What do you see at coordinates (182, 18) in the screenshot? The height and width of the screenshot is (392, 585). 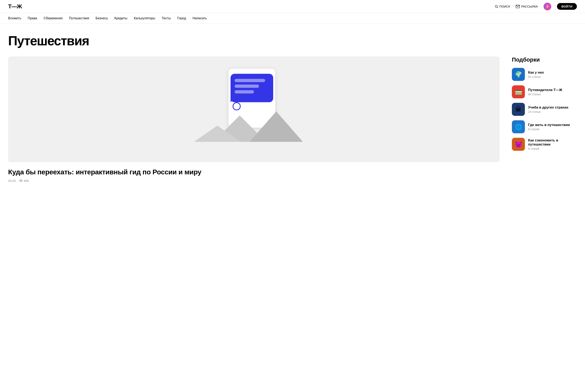 I see `nav-item-city: Город` at bounding box center [182, 18].